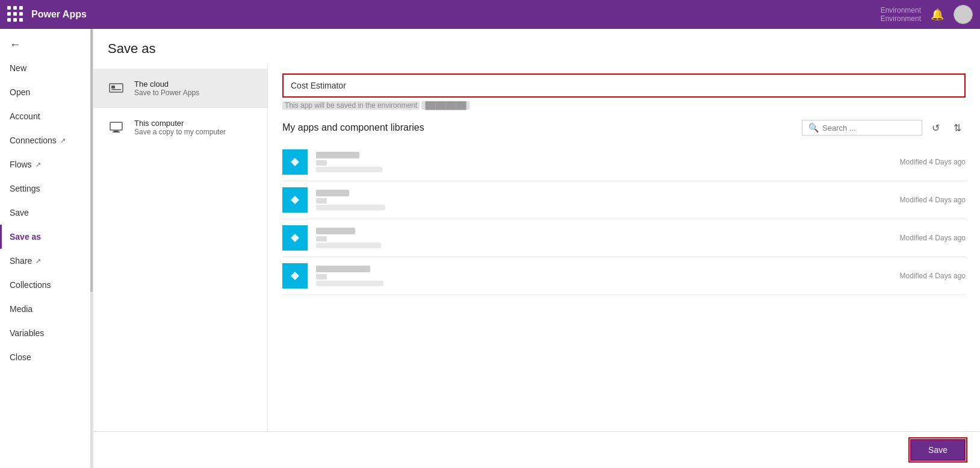 This screenshot has height=468, width=980. What do you see at coordinates (46, 309) in the screenshot?
I see `sidebar-item-media: Media` at bounding box center [46, 309].